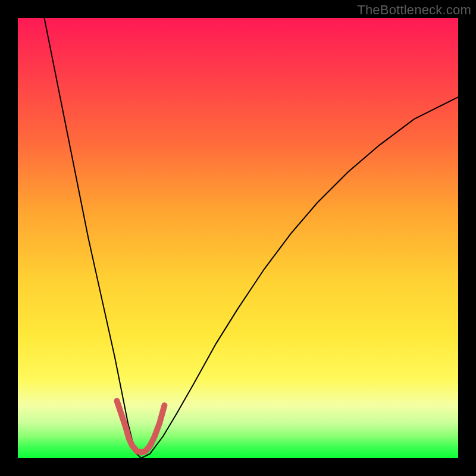 This screenshot has width=476, height=476. Describe the element at coordinates (414, 10) in the screenshot. I see `watermark-text: TheBottleneck.com` at that location.